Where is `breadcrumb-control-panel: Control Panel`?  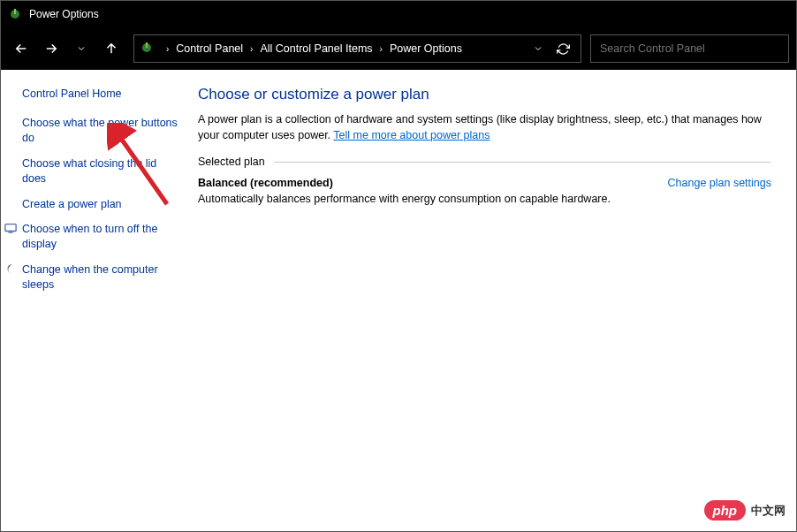
breadcrumb-control-panel: Control Panel is located at coordinates (209, 49).